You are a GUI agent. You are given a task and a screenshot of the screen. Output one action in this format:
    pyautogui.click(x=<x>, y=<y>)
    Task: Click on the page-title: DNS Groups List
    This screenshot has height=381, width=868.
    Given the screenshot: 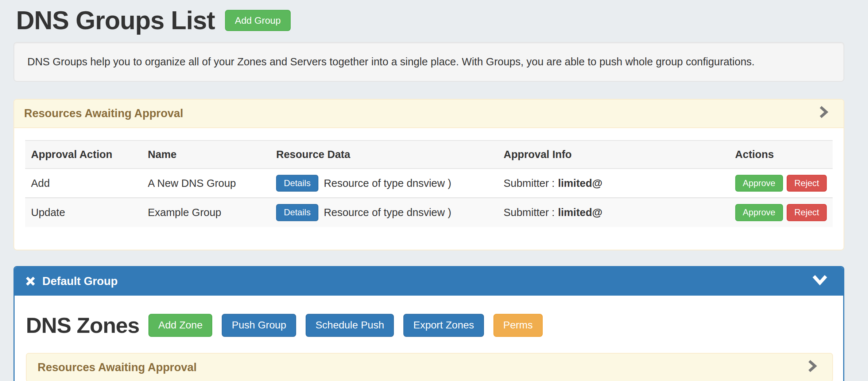 What is the action you would take?
    pyautogui.click(x=115, y=20)
    